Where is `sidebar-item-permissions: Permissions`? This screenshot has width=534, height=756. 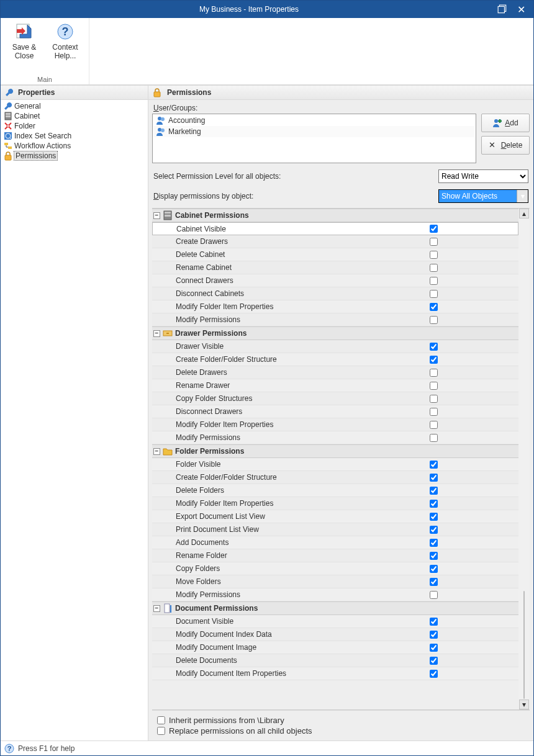
sidebar-item-permissions: Permissions is located at coordinates (75, 156).